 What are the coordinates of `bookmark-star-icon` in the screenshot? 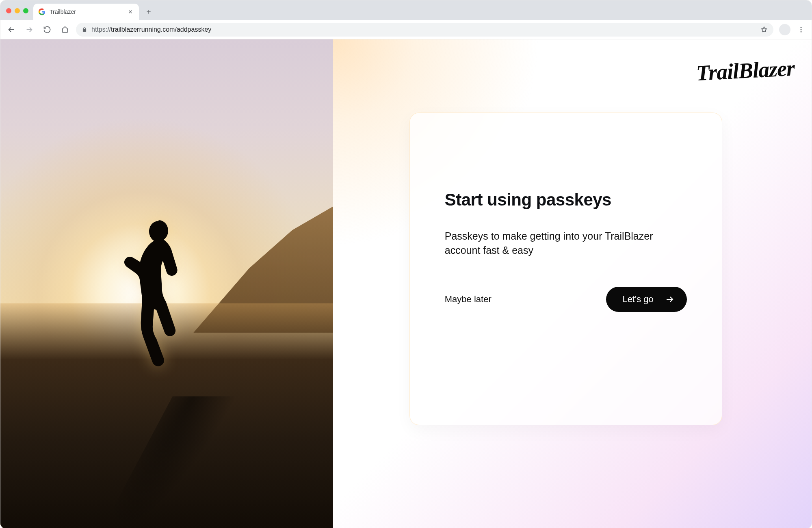 It's located at (764, 30).